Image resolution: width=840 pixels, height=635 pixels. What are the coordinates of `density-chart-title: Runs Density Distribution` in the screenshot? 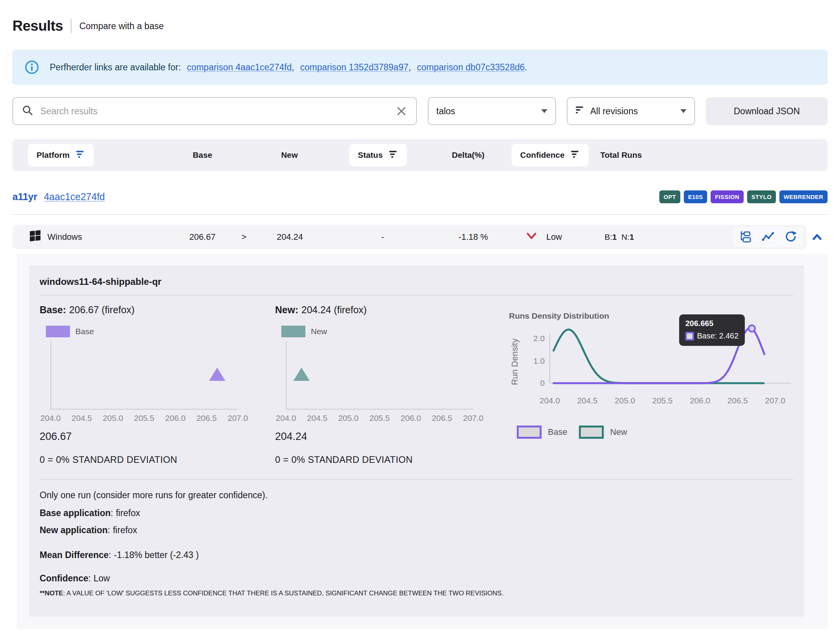 It's located at (651, 316).